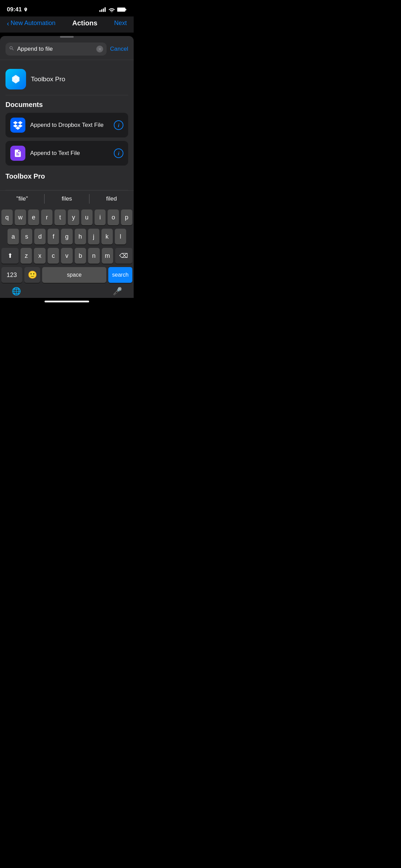 The height and width of the screenshot is (868, 401). Describe the element at coordinates (108, 256) in the screenshot. I see `key-m: m` at that location.